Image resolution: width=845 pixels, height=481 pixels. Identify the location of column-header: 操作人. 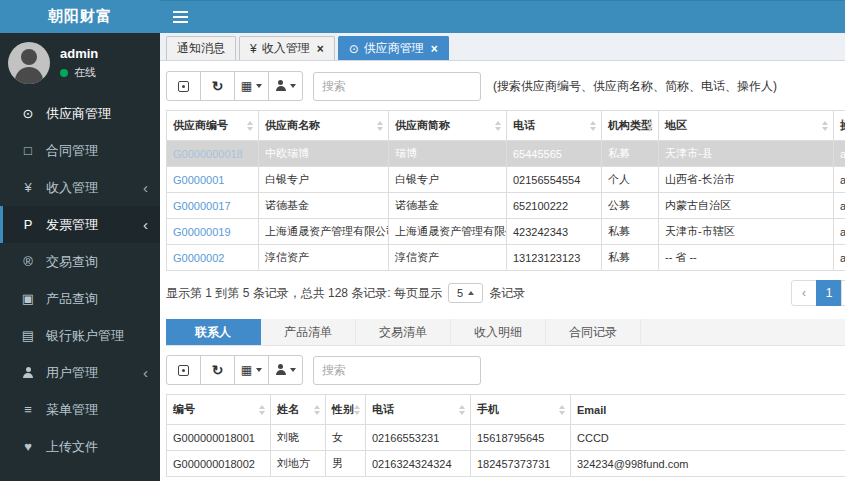
(840, 126).